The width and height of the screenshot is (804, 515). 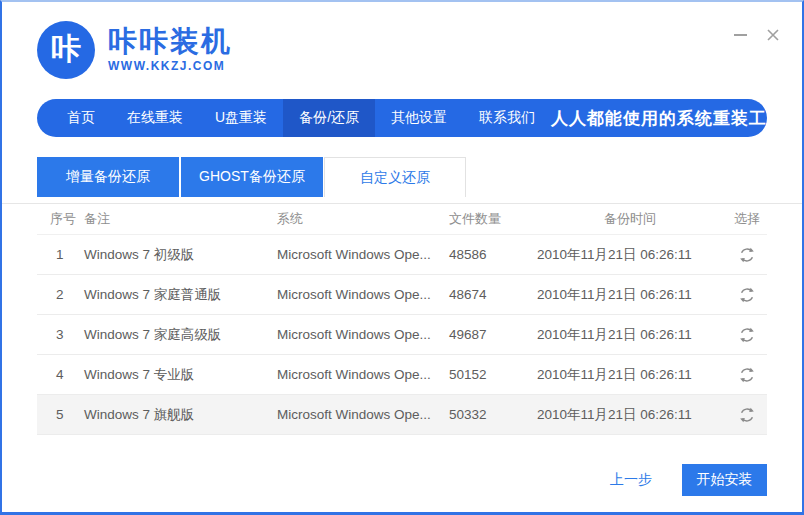 I want to click on row-remark: Windows 7 家庭普通版, so click(x=180, y=295).